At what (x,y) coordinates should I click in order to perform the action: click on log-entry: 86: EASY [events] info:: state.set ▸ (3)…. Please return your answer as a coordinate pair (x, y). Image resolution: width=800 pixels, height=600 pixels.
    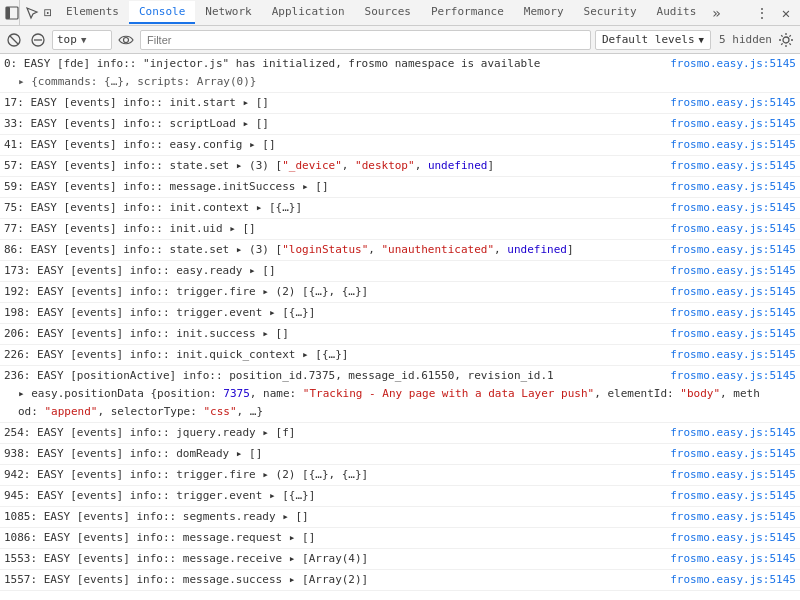
    Looking at the image, I should click on (400, 250).